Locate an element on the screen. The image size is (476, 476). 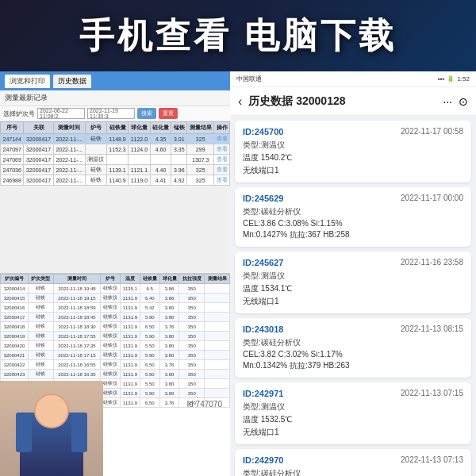
status-icons: ▪▪▪ 🔋 1:52 is located at coordinates (454, 79).